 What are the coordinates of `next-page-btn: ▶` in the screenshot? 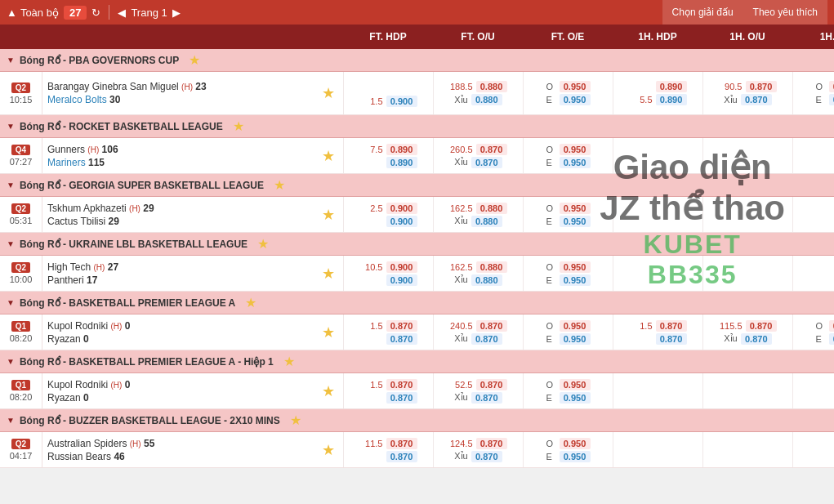 It's located at (176, 13).